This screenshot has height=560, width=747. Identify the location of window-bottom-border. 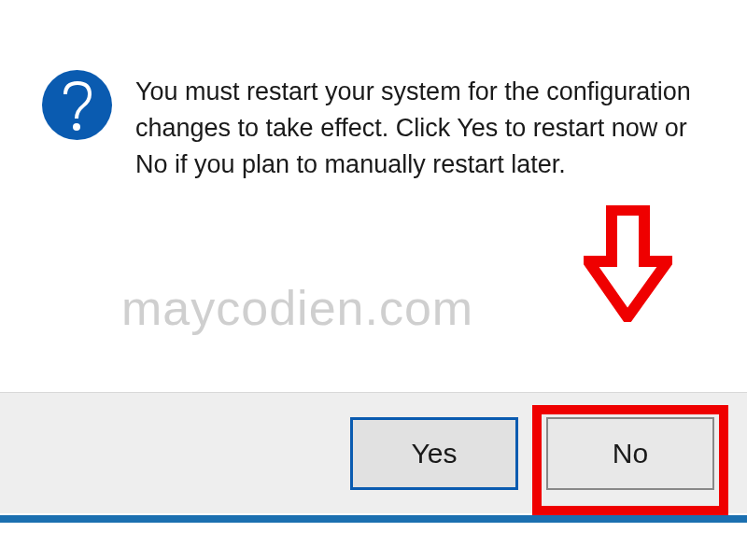
(374, 519).